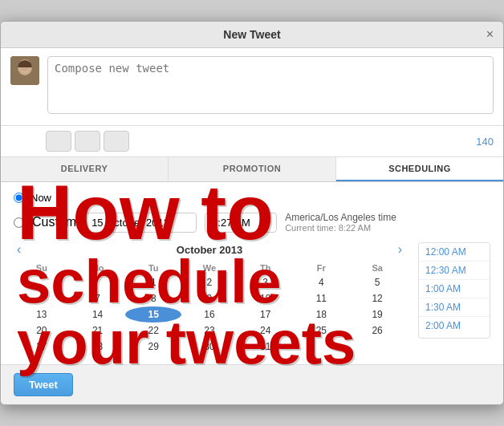 Image resolution: width=504 pixels, height=426 pixels. What do you see at coordinates (485, 141) in the screenshot?
I see `char-count: 140` at bounding box center [485, 141].